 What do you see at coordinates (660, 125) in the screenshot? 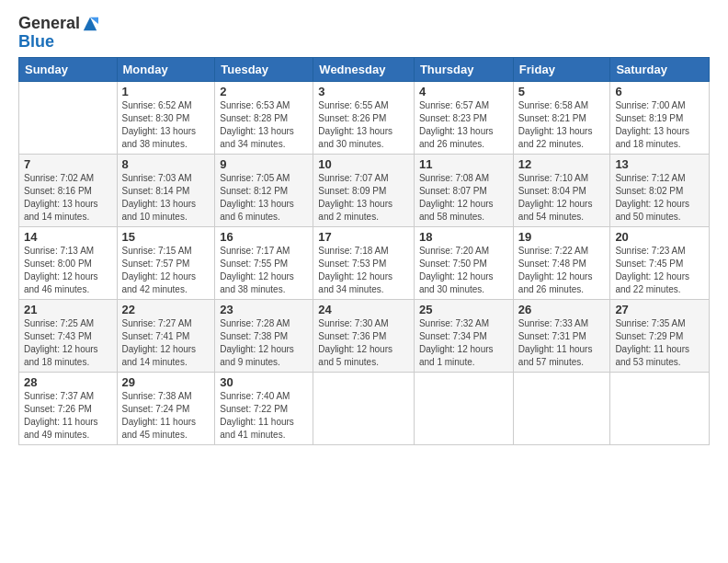
I see `day-info: Sunrise: 7:00 AM Sunset: 8:19 PM Dayligh…` at bounding box center [660, 125].